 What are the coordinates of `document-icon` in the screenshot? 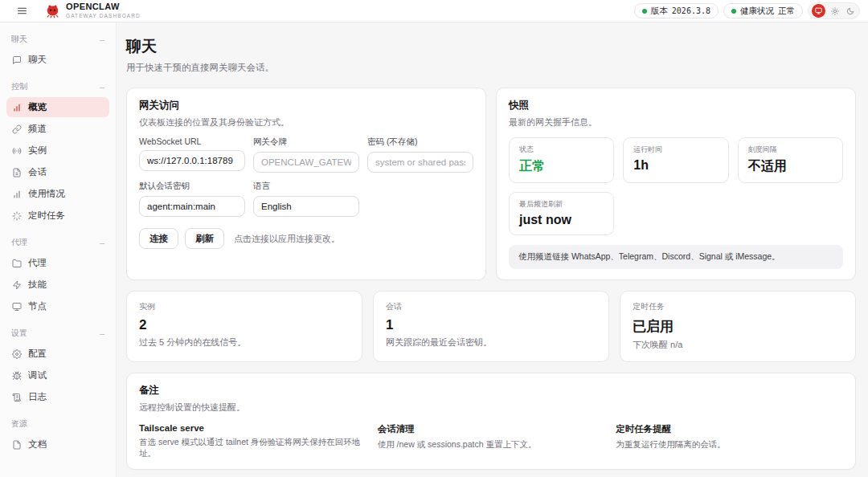 It's located at (17, 445).